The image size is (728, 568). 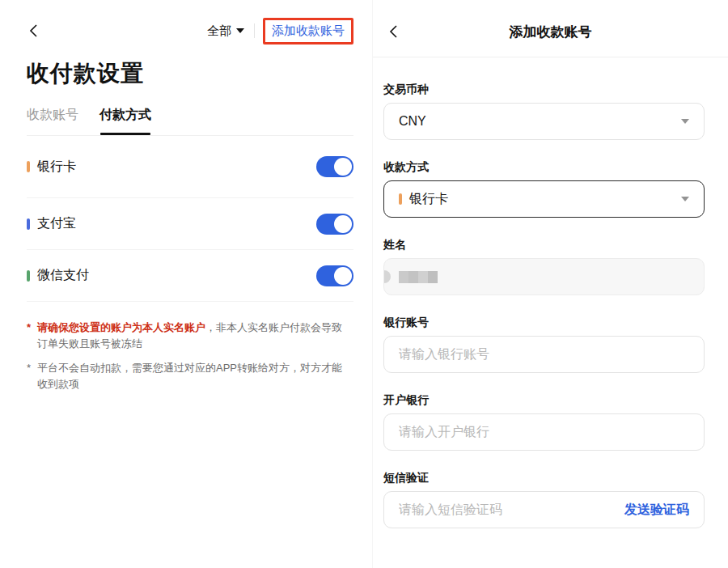 I want to click on bank-label: 开户银行, so click(x=544, y=400).